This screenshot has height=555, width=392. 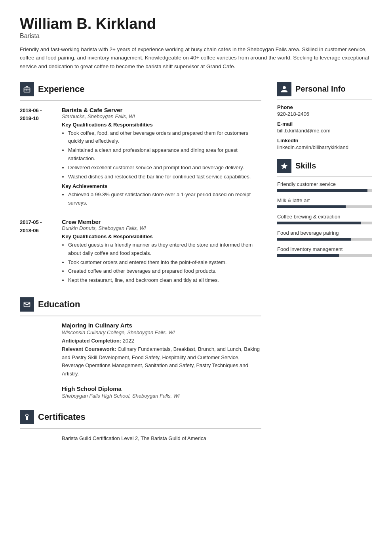 I want to click on candidate-name: William B. Kirkland, so click(x=196, y=24).